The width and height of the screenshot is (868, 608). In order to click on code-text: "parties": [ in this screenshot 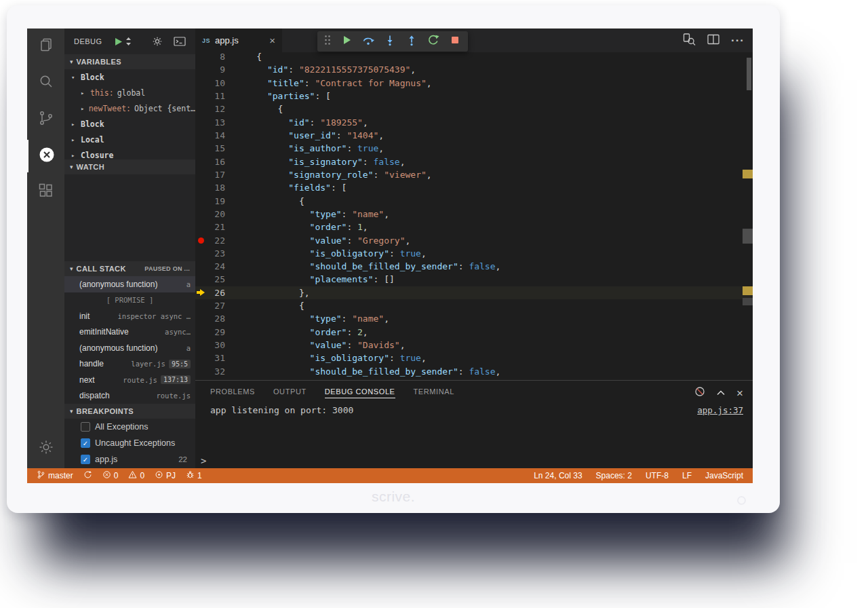, I will do `click(278, 96)`.